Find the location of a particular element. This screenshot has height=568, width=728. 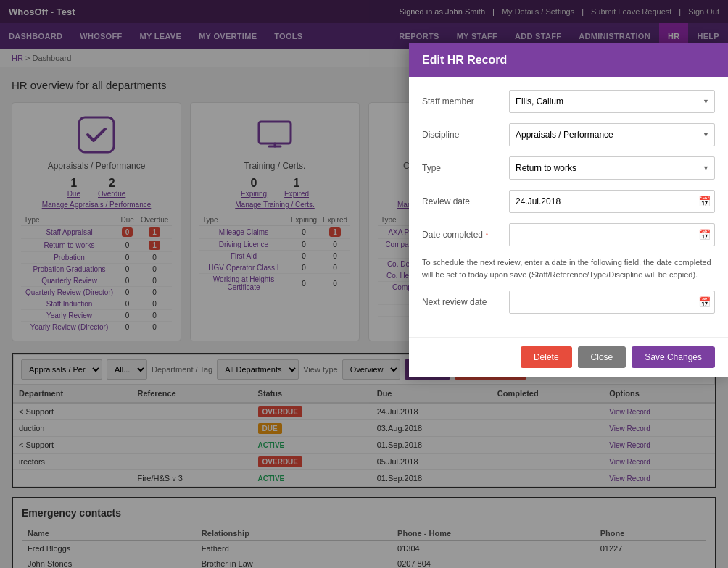

staff-member-select: Ellis, Callum is located at coordinates (612, 101).